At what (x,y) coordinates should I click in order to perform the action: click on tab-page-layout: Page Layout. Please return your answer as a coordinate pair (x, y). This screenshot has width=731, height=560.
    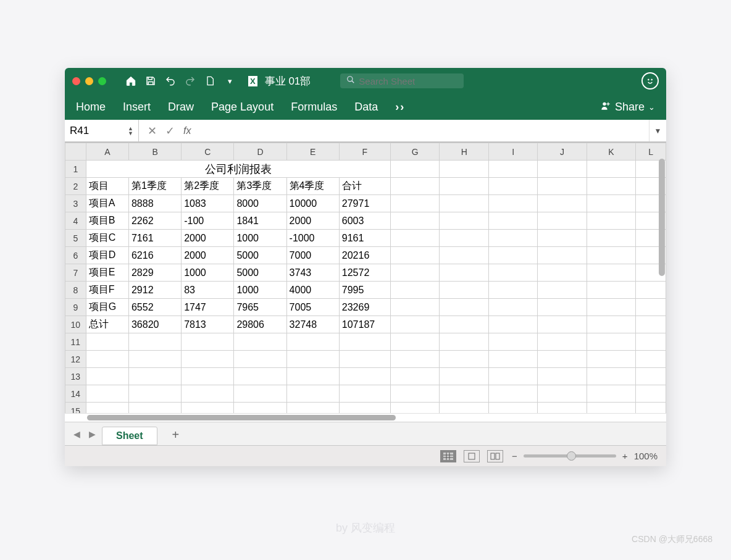
    Looking at the image, I should click on (242, 107).